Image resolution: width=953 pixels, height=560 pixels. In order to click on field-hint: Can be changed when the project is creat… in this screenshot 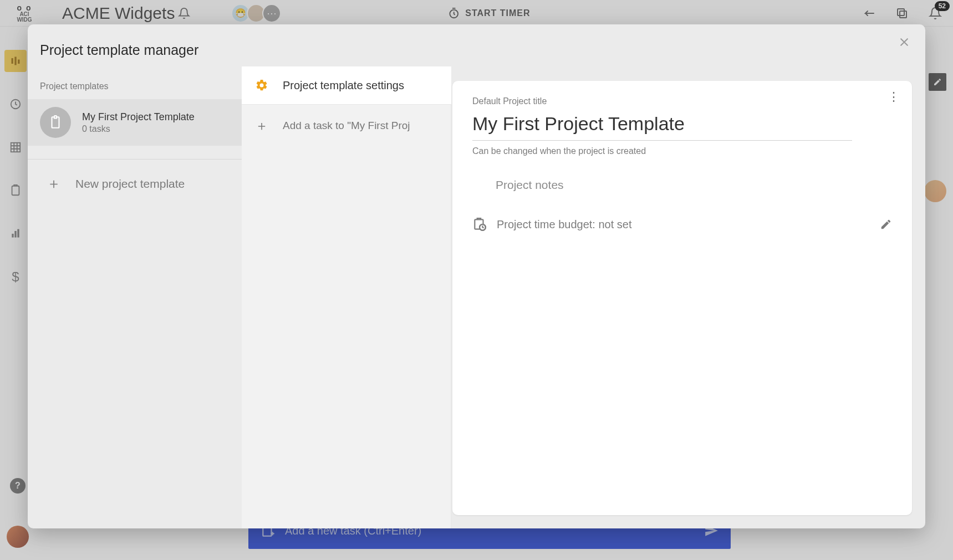, I will do `click(682, 151)`.